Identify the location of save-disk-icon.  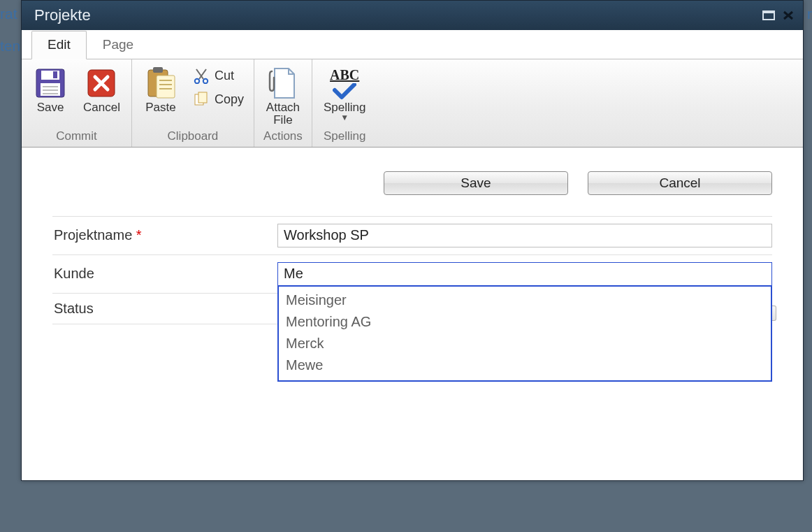
(50, 83).